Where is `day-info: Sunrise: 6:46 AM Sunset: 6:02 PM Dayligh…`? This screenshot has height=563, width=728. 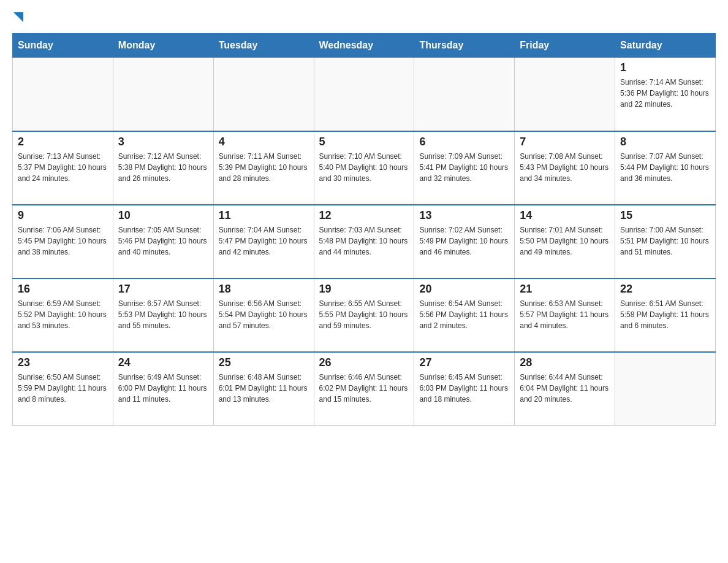
day-info: Sunrise: 6:46 AM Sunset: 6:02 PM Dayligh… is located at coordinates (364, 388).